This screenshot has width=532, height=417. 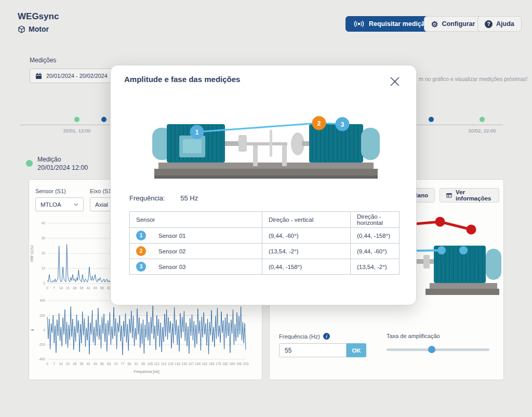 I want to click on date-range-picker: 20/01/2024 - 20/02/2024, so click(x=75, y=76).